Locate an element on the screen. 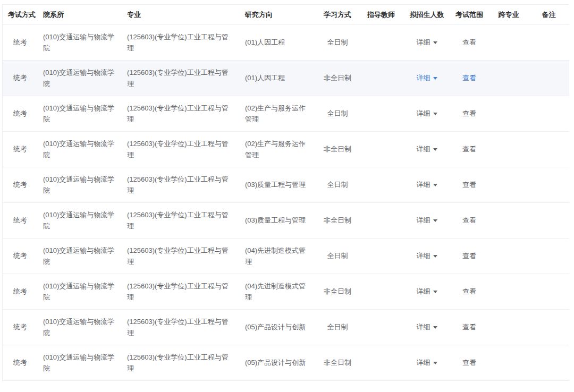 The width and height of the screenshot is (574, 392). column-header-major: 专业 is located at coordinates (181, 15).